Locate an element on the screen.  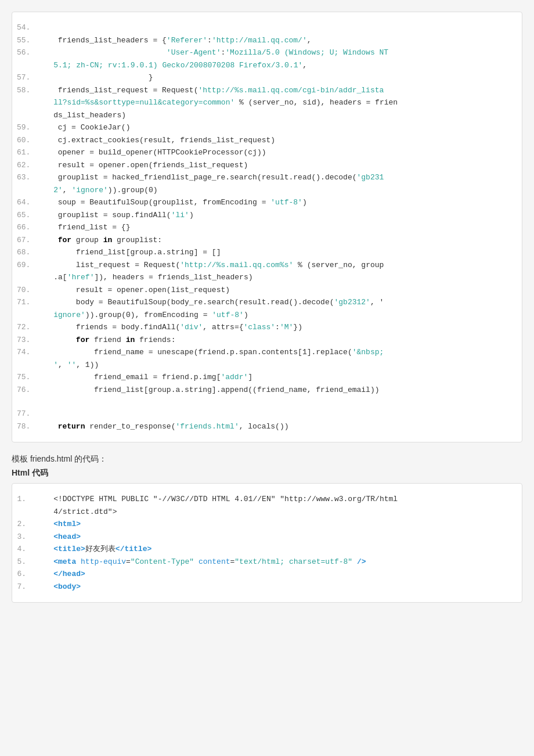
table-row: 1. <!DOCTYPE HTML PUBLIC "-//W3C//DTD HT… is located at coordinates (267, 499).